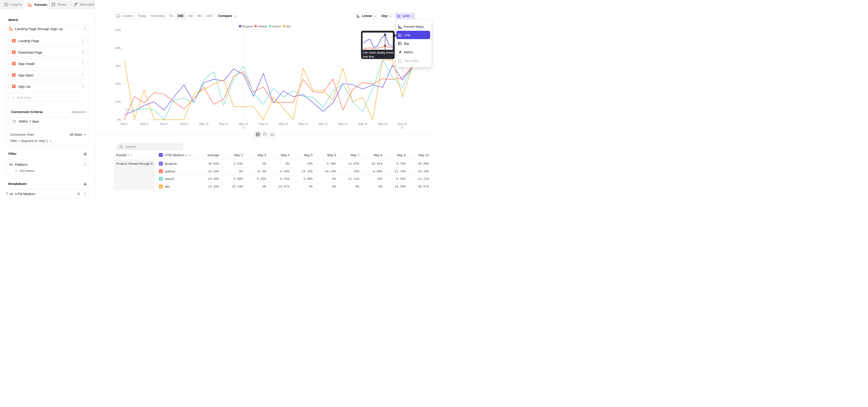 Image resolution: width=868 pixels, height=407 pixels. I want to click on svg-text: May 20, so click(303, 124).